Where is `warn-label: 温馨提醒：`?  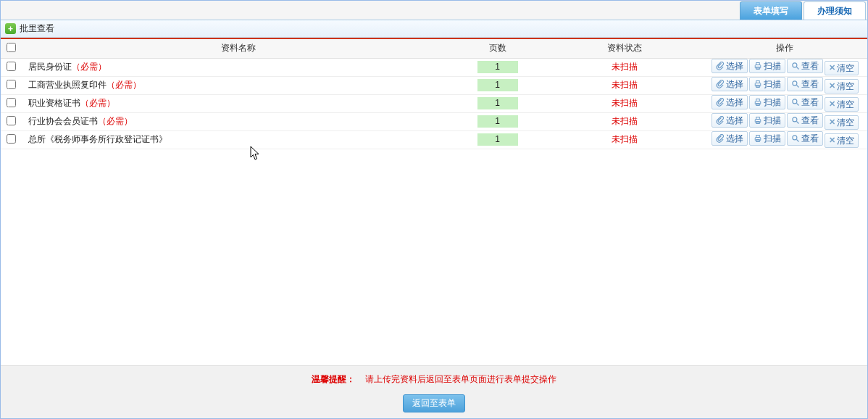
warn-label: 温馨提醒： is located at coordinates (333, 379).